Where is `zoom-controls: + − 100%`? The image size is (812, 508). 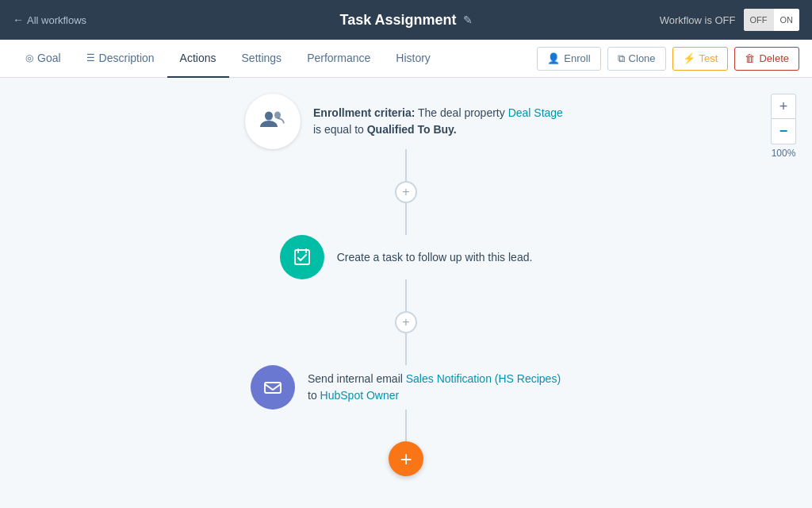 zoom-controls: + − 100% is located at coordinates (783, 126).